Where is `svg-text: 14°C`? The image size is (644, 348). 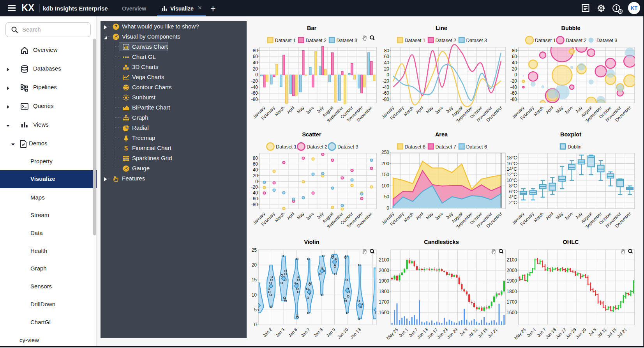
svg-text: 14°C is located at coordinates (512, 169).